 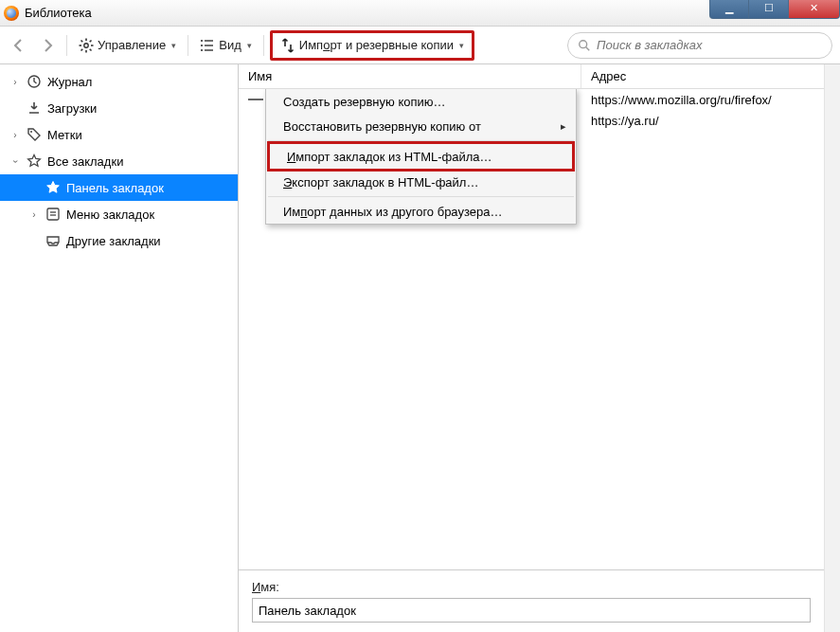 What do you see at coordinates (392, 212) in the screenshot?
I see `menu-label: Импорт данных из другого браузера…` at bounding box center [392, 212].